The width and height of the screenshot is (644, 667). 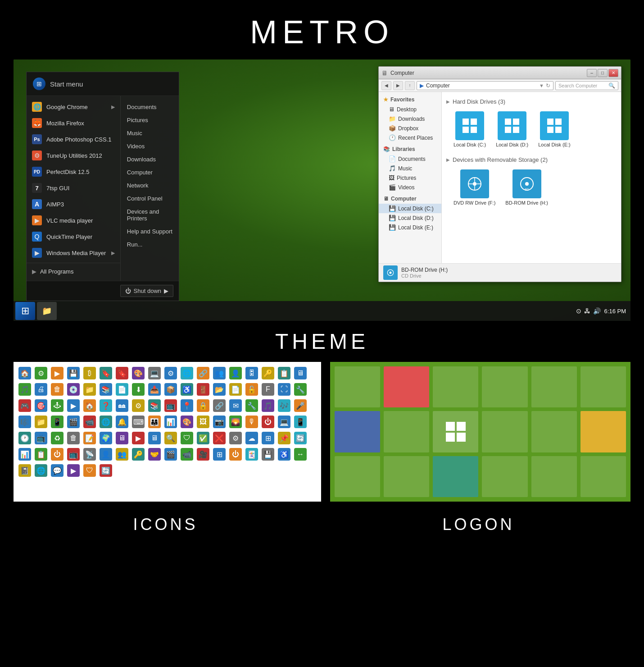 What do you see at coordinates (41, 406) in the screenshot?
I see `icon-games-folder: 🎯` at bounding box center [41, 406].